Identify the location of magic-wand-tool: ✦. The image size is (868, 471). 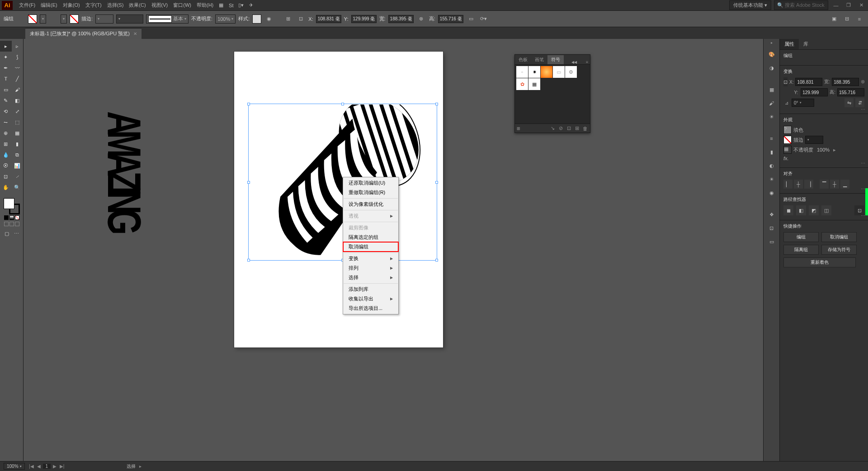
(6, 57).